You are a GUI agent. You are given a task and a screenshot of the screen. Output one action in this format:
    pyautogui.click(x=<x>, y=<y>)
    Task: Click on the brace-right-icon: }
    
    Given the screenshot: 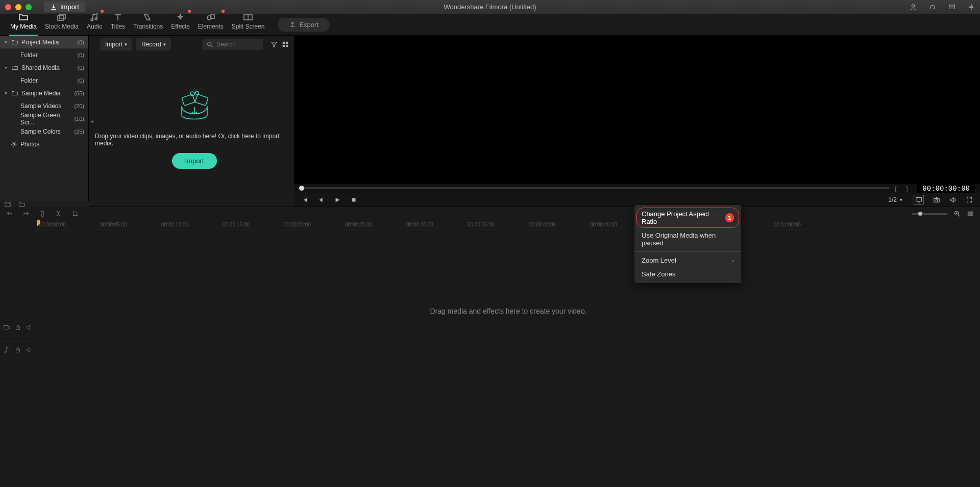 What is the action you would take?
    pyautogui.click(x=909, y=189)
    